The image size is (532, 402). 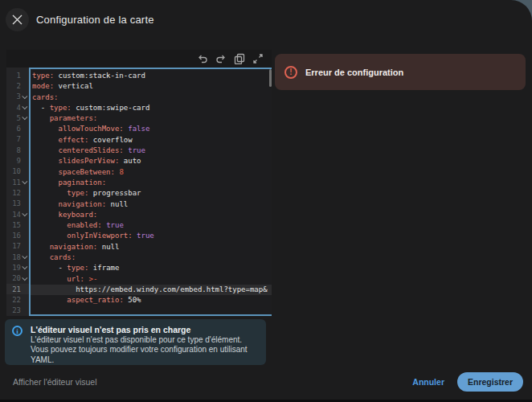 I want to click on alert-circle-icon: !, so click(x=291, y=72).